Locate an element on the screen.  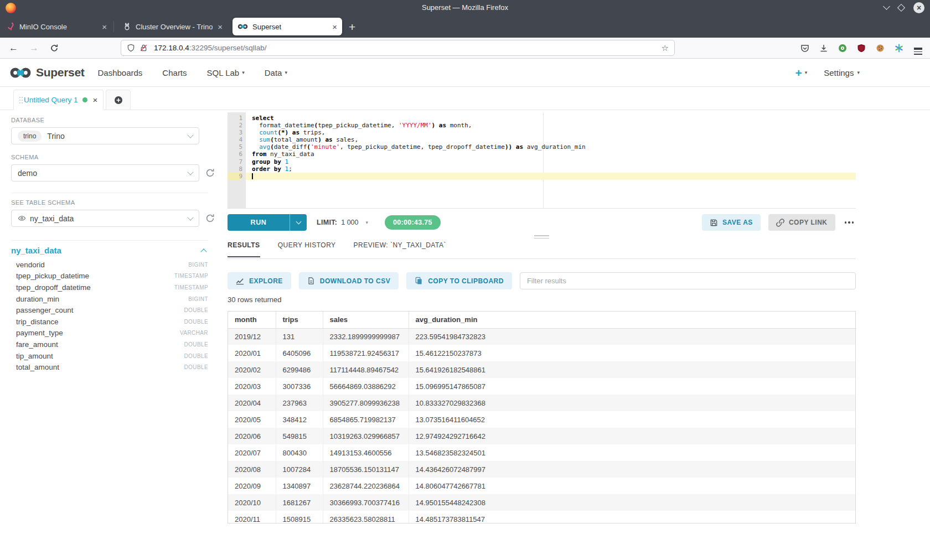
browser-tab-trino: Cluster Overview - Trino × is located at coordinates (173, 27).